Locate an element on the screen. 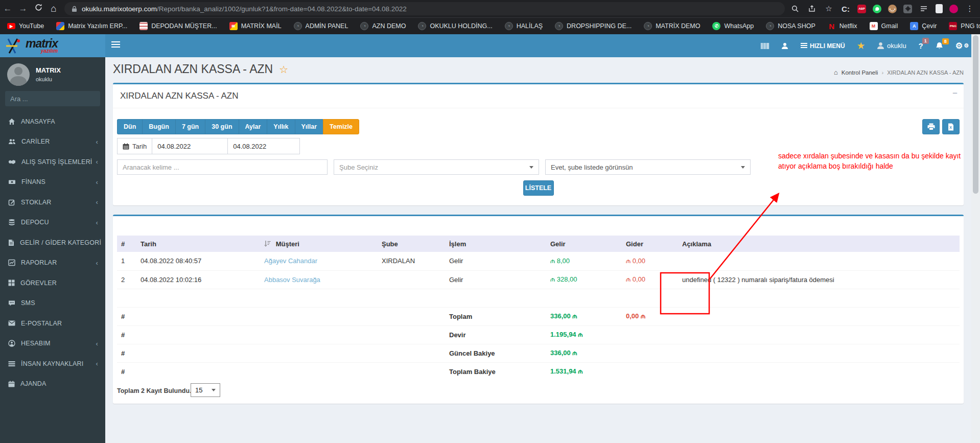  bookmark-azn-demo: ◔AZN DEMO is located at coordinates (383, 26).